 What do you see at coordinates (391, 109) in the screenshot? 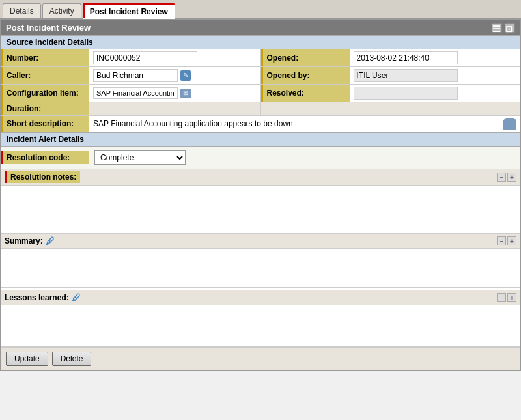
I see `duration-right-col` at bounding box center [391, 109].